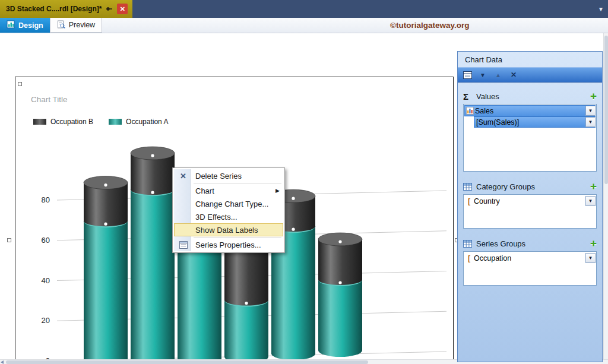  I want to click on remove-field-icon: ✕, so click(514, 75).